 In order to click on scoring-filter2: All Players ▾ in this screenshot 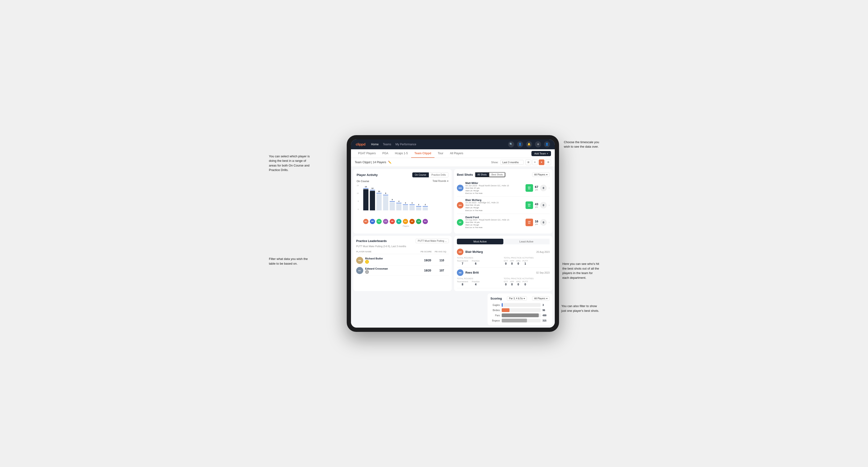, I will do `click(541, 299)`.